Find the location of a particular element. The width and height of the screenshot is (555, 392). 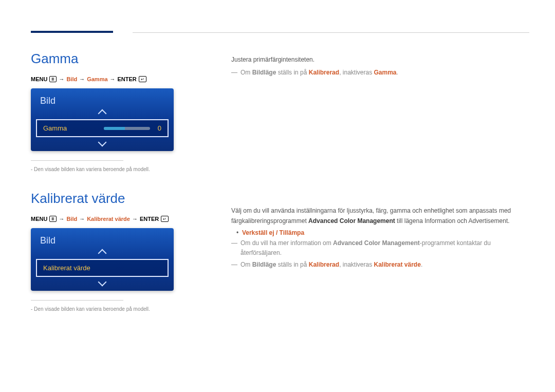

note2-a: Om du vill ha mer information om is located at coordinates (287, 243).